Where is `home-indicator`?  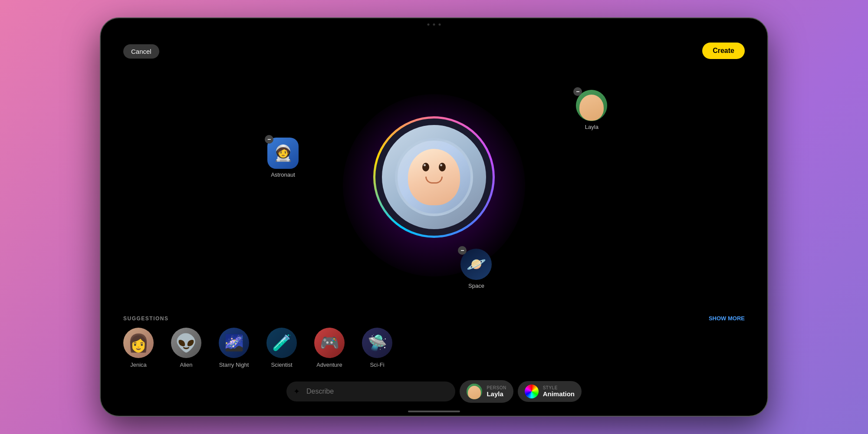
home-indicator is located at coordinates (434, 411).